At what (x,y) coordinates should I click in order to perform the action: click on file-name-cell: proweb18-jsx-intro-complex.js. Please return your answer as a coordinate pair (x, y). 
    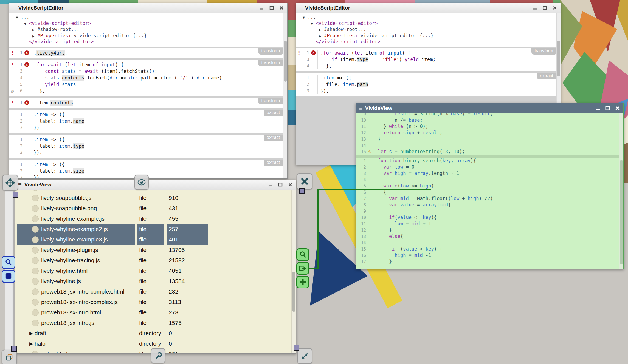
    Looking at the image, I should click on (76, 302).